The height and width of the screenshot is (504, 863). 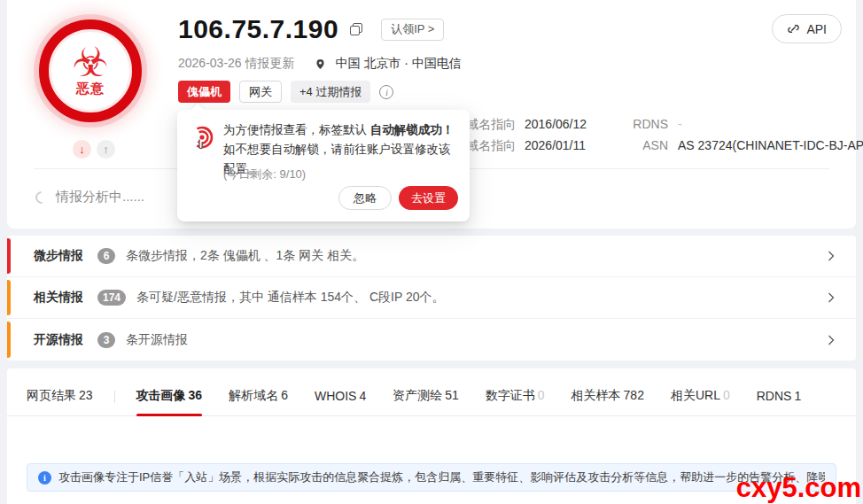 I want to click on tab-resolved-domains: 解析域名6, so click(x=259, y=402).